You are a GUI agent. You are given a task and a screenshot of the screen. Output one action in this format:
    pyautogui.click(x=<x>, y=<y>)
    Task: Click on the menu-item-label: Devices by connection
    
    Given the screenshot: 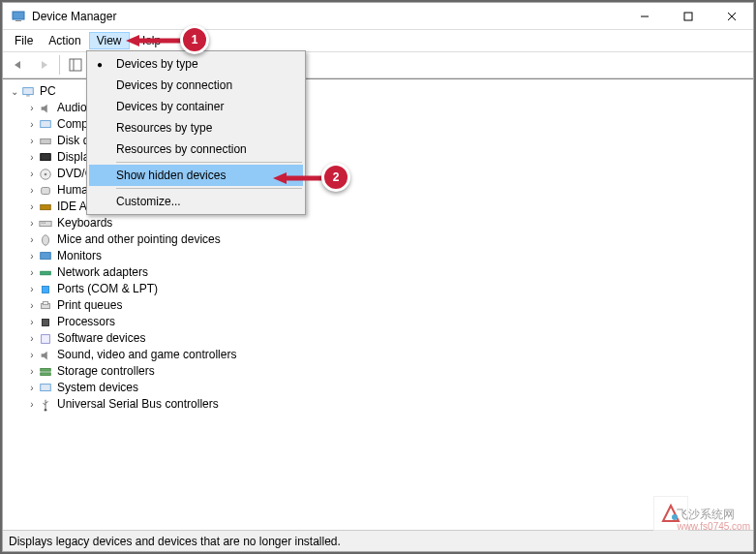 What is the action you would take?
    pyautogui.click(x=174, y=85)
    